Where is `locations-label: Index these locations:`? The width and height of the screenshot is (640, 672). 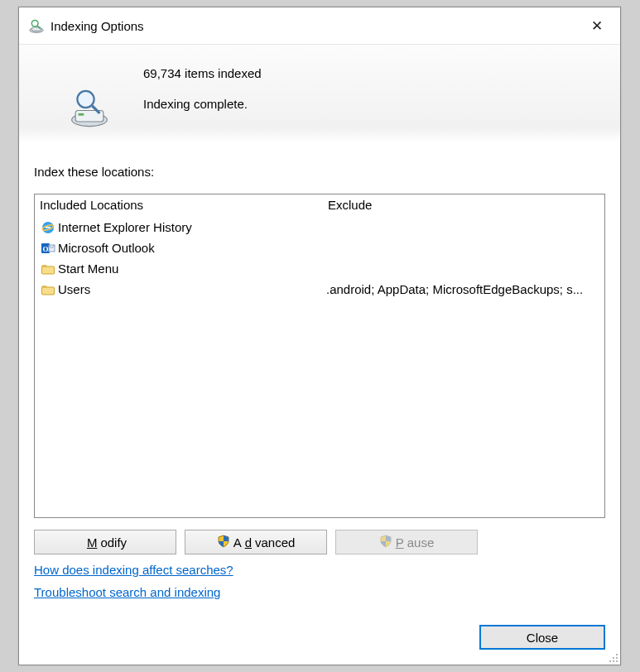
locations-label: Index these locations: is located at coordinates (320, 172).